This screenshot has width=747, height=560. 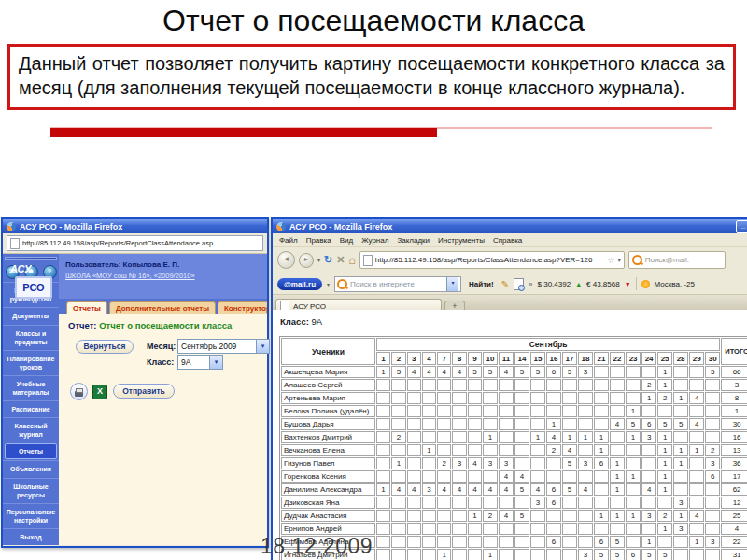 What do you see at coordinates (82, 325) in the screenshot?
I see `report-label: Отчет:` at bounding box center [82, 325].